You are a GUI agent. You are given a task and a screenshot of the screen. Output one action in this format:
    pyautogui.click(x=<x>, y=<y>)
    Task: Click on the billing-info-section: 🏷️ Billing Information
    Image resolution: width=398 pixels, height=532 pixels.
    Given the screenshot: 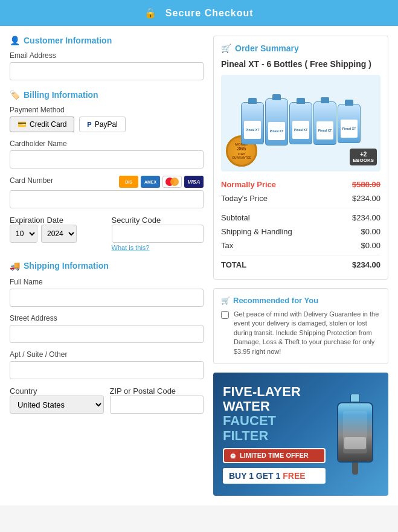 What is the action you would take?
    pyautogui.click(x=106, y=95)
    